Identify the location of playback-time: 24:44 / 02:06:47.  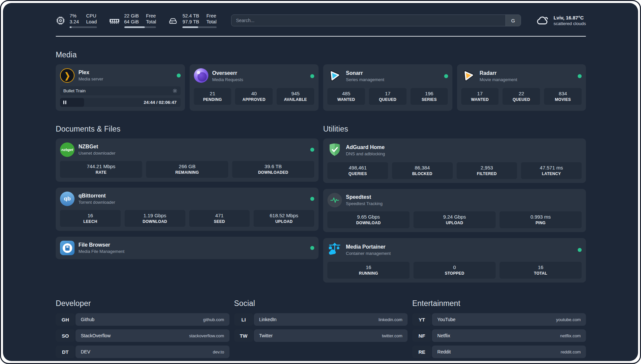
(162, 102).